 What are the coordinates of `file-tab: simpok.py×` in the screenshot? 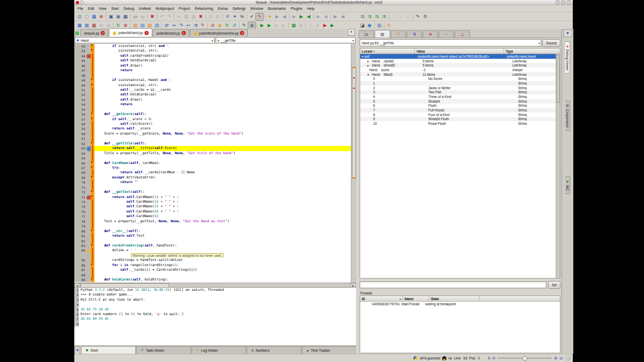 It's located at (94, 33).